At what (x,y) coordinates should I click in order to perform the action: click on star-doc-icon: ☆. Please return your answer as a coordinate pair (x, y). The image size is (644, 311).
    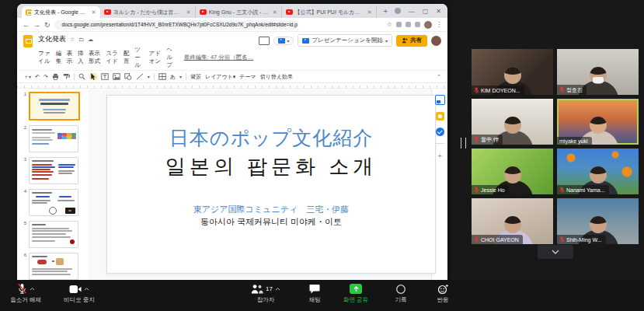
    Looking at the image, I should click on (72, 40).